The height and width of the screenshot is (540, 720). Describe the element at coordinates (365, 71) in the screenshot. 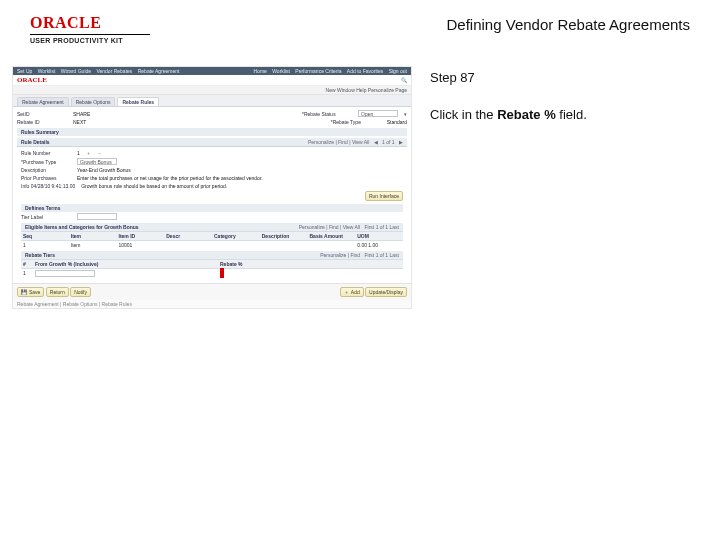

I see `nav-link: Add to Favorites` at that location.